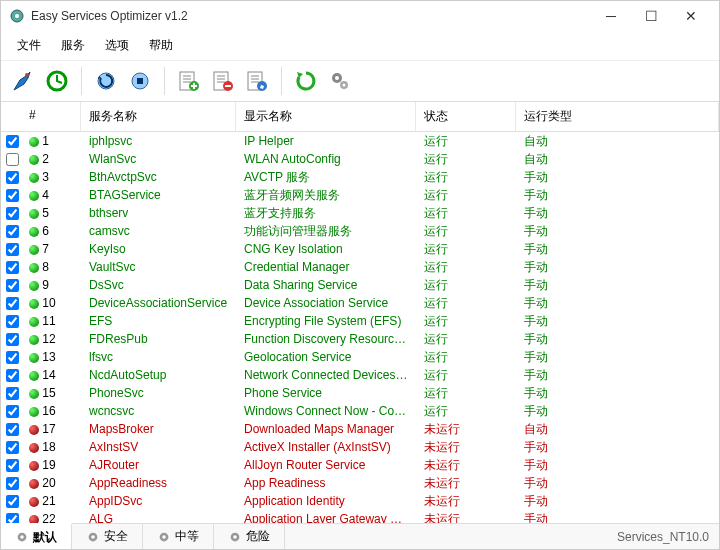 The height and width of the screenshot is (550, 720). I want to click on table-row: 1iphlpsvcIP Helper运行自动, so click(360, 141).